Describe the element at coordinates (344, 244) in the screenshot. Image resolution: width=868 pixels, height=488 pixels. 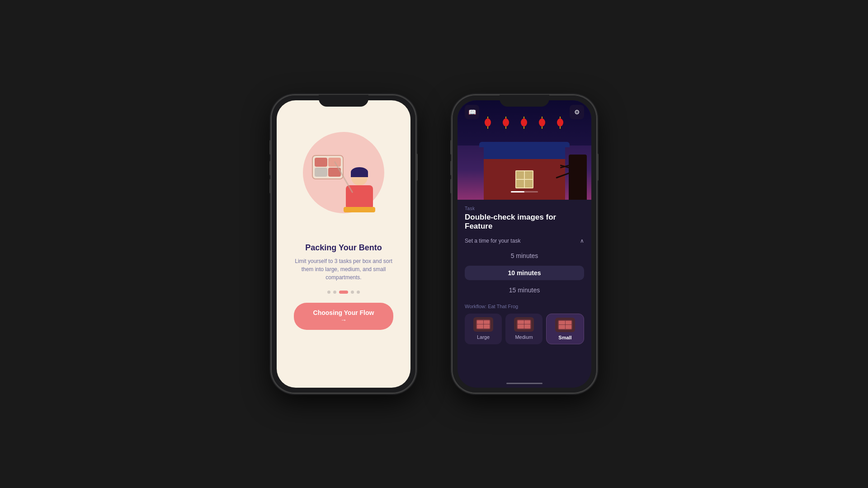
I see `left-phone: Packing Your Bento Limit yourself to 3 t…` at that location.